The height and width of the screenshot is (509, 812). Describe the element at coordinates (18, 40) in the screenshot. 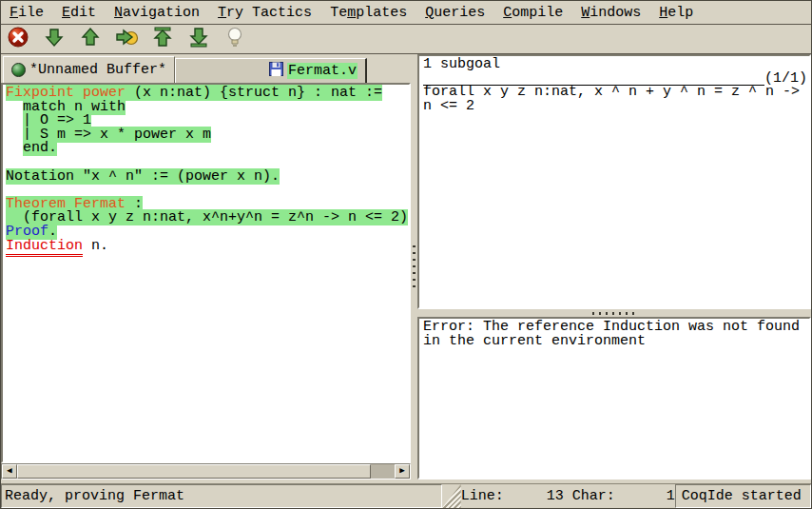

I see `stop-icon` at that location.